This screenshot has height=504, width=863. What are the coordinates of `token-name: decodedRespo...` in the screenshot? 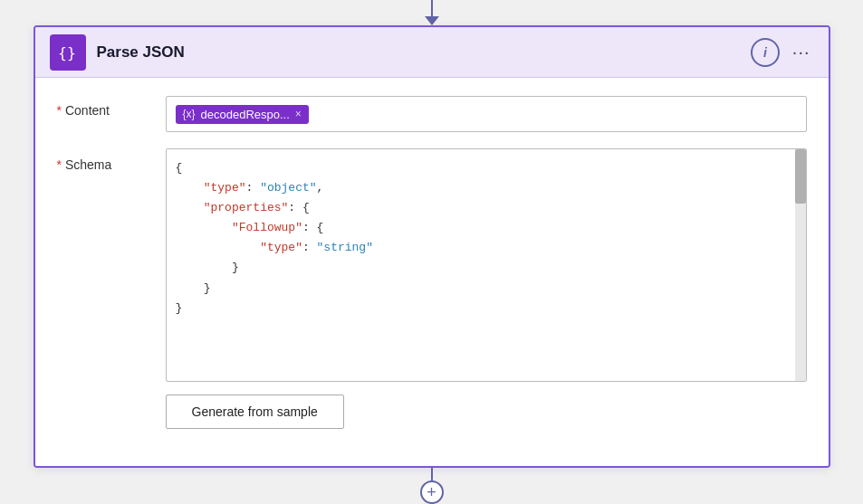 It's located at (245, 114).